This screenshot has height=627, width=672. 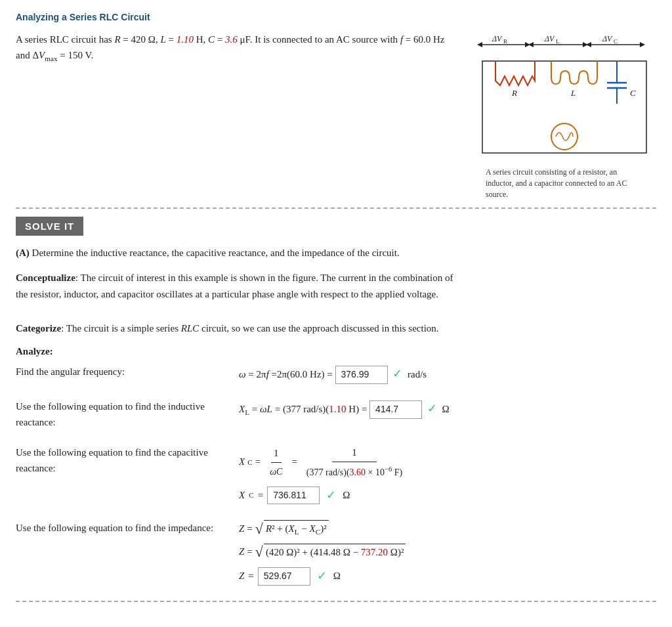 What do you see at coordinates (564, 110) in the screenshot?
I see `circuit-svg: R L C` at bounding box center [564, 110].